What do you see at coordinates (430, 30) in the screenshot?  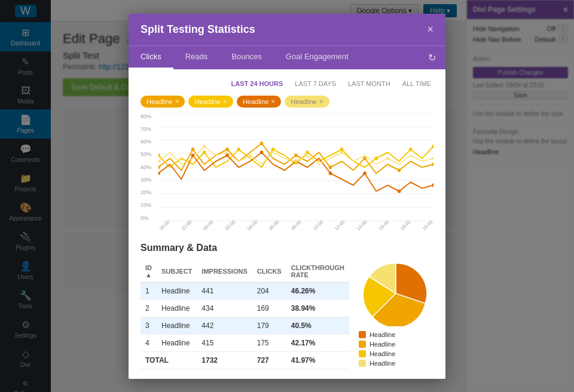 I see `modal-close-button: ×` at bounding box center [430, 30].